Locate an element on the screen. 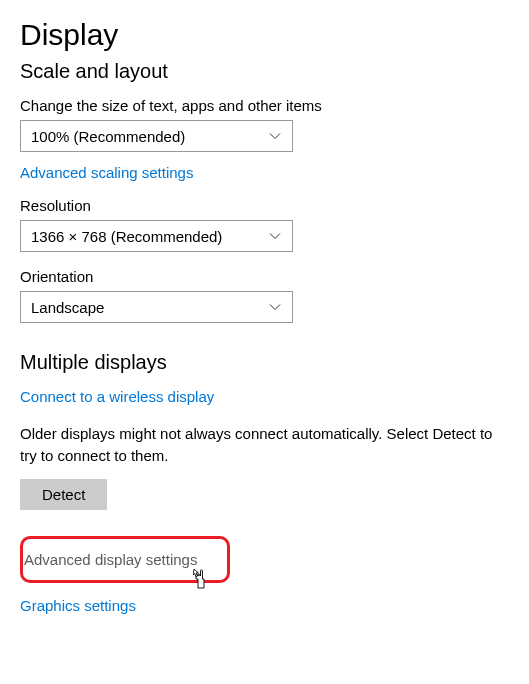 The width and height of the screenshot is (529, 684). advanced-display-settings-link: Advanced display settings is located at coordinates (110, 560).